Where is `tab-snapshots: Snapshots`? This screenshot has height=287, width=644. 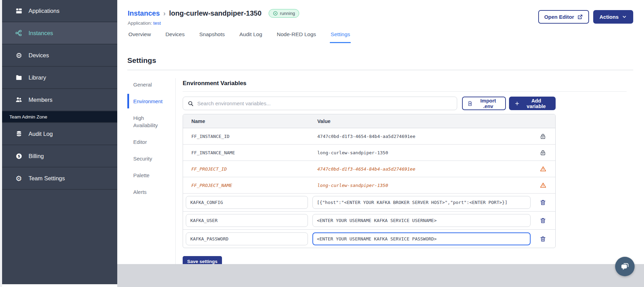
tab-snapshots: Snapshots is located at coordinates (212, 37).